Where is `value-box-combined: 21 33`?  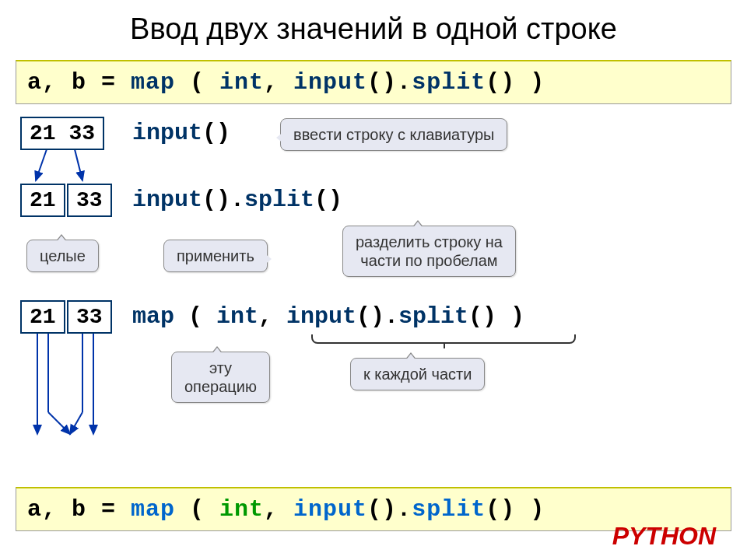
value-box-combined: 21 33 is located at coordinates (62, 134).